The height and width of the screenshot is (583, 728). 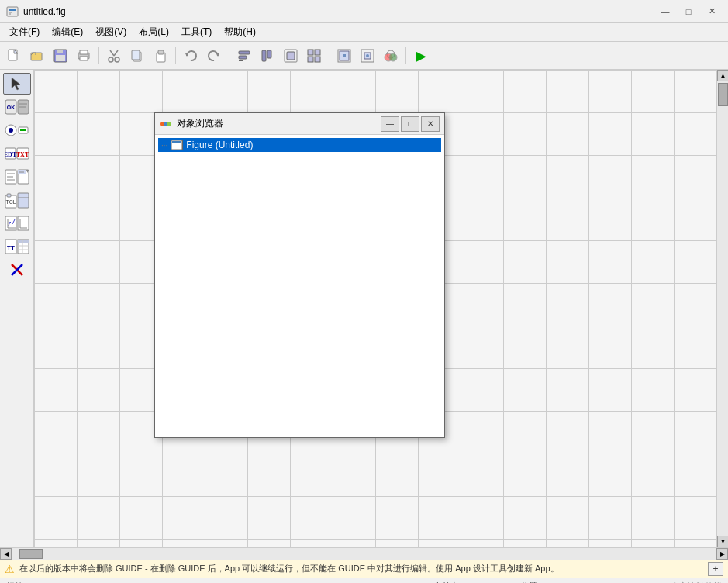 I want to click on maximize-button: □, so click(x=688, y=12).